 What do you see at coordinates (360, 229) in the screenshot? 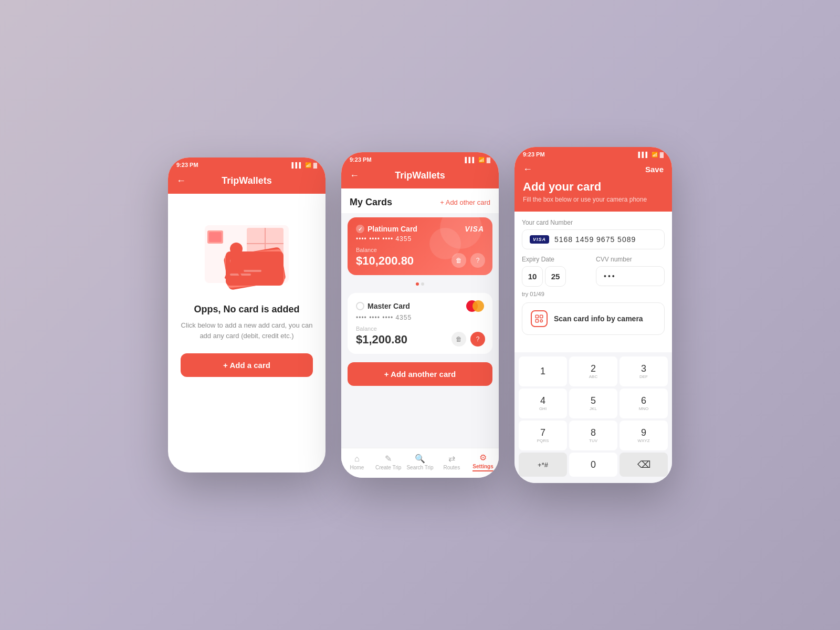
I see `active-check-icon: ✓` at bounding box center [360, 229].